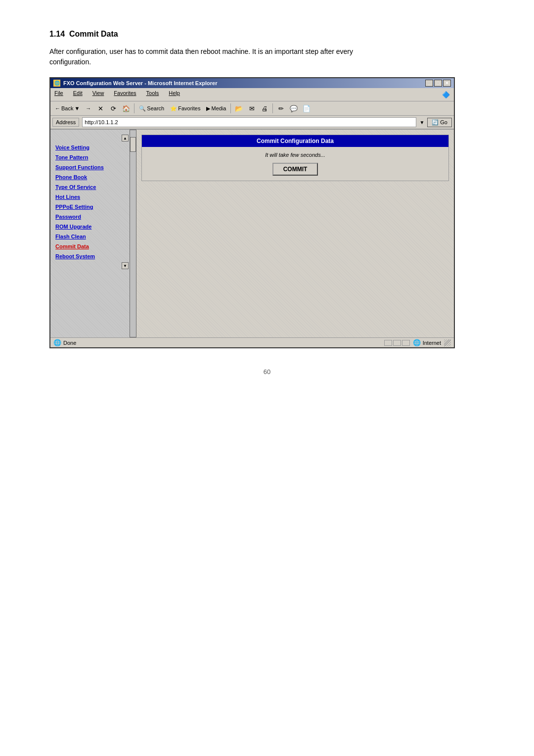  I want to click on sidebar-link-4: Type Of Service, so click(90, 187).